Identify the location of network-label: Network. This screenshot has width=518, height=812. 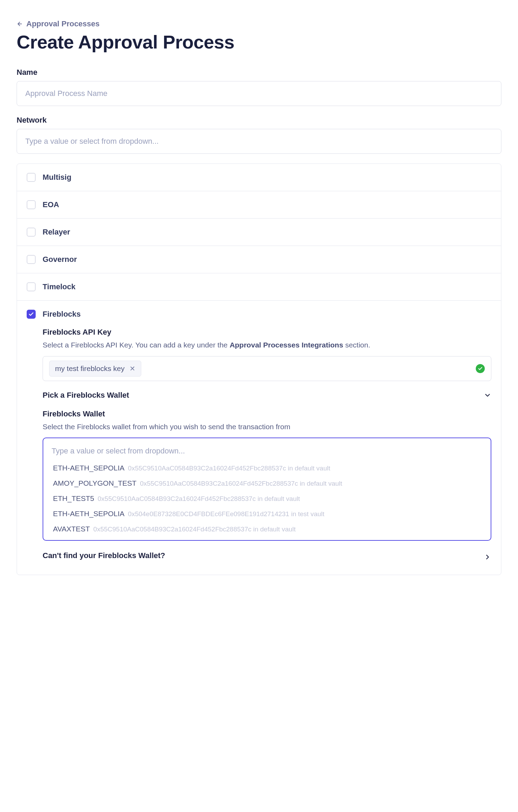
(259, 120).